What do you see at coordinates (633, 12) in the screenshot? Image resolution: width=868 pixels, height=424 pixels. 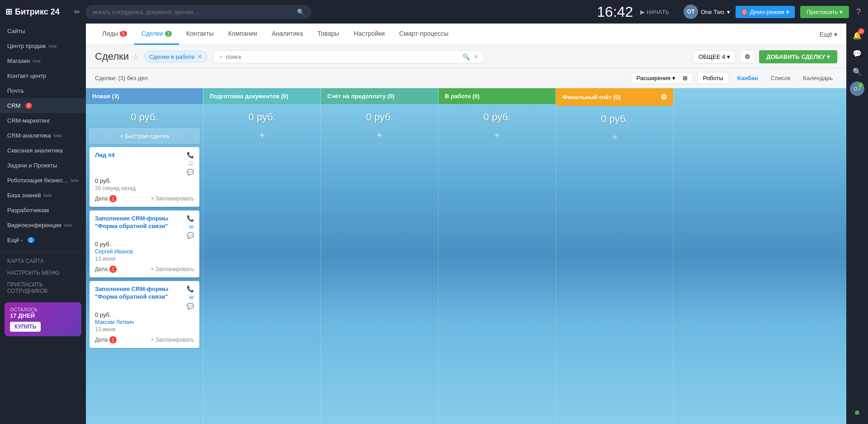 I see `clock-area: 16:42 ▶ НАЧАТЬ` at bounding box center [633, 12].